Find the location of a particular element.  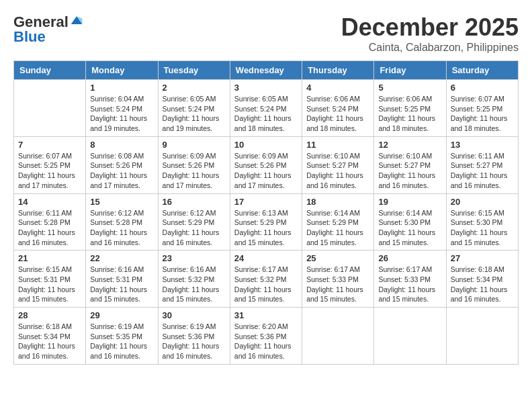

day-number: 23 is located at coordinates (194, 258).